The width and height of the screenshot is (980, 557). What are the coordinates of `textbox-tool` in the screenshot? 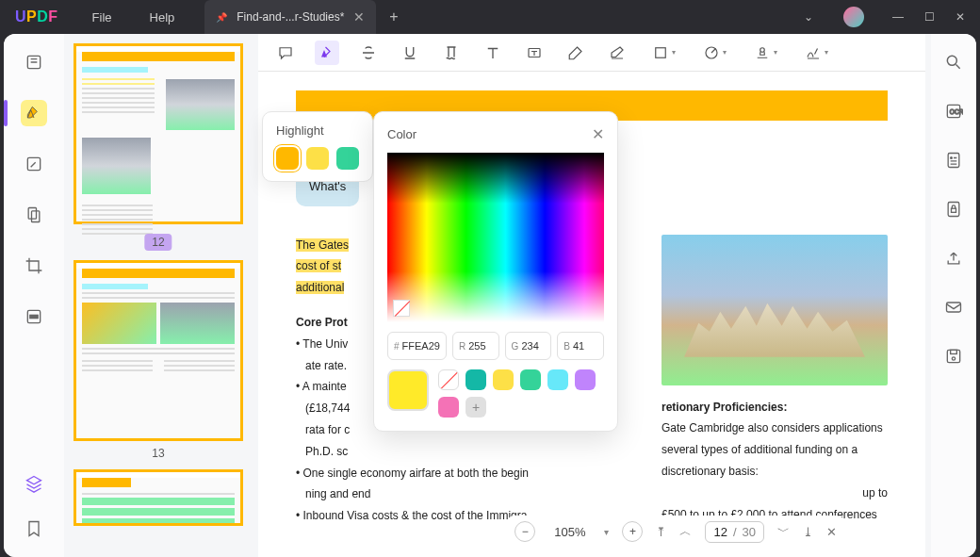 It's located at (534, 53).